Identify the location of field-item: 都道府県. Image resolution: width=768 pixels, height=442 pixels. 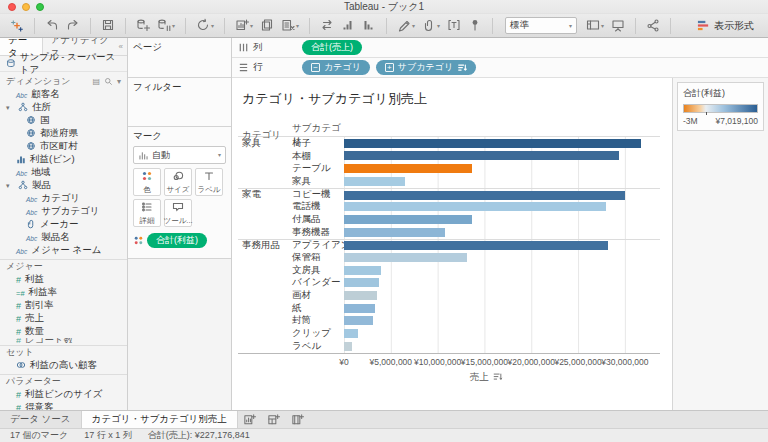
(64, 134).